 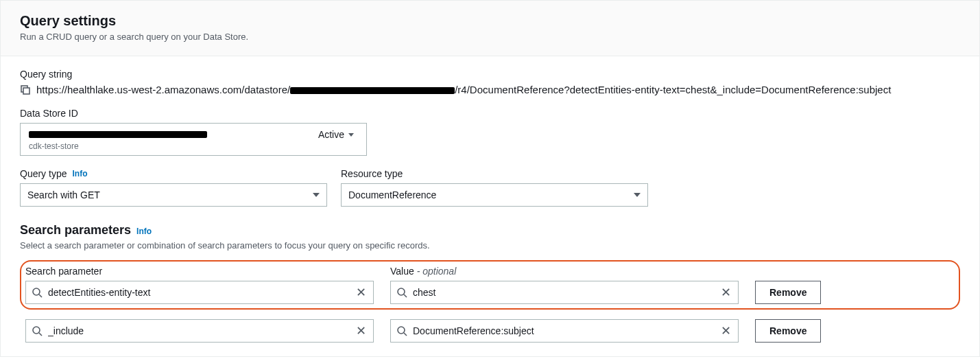 I want to click on redacted-datastore-id-value, so click(x=118, y=135).